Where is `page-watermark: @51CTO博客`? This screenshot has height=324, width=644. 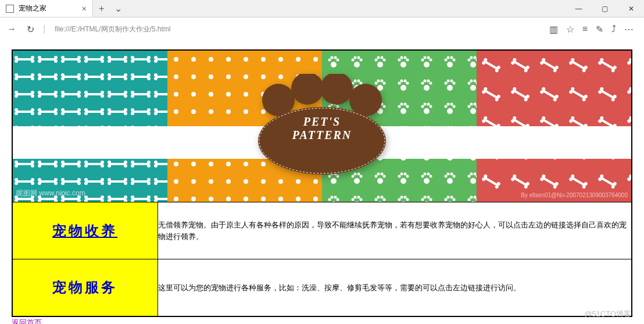
page-watermark: @51CTO博客 is located at coordinates (608, 314).